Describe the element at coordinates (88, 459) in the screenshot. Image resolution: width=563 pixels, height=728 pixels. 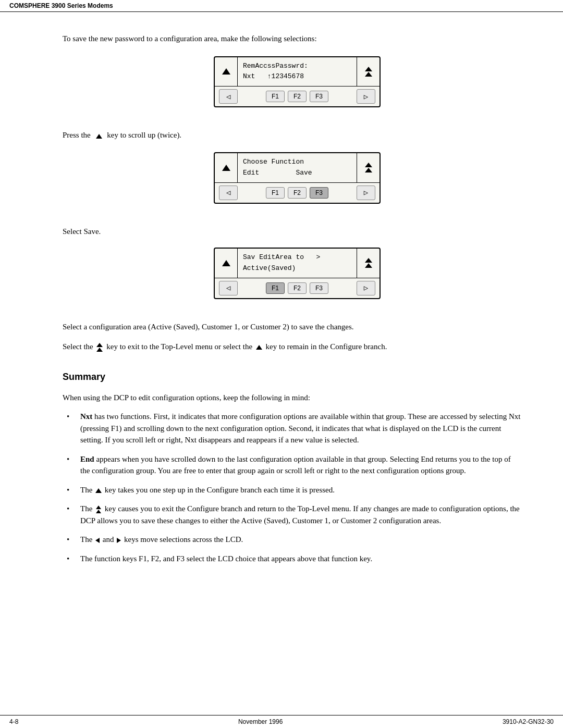
I see `bullet-term-2: End` at that location.